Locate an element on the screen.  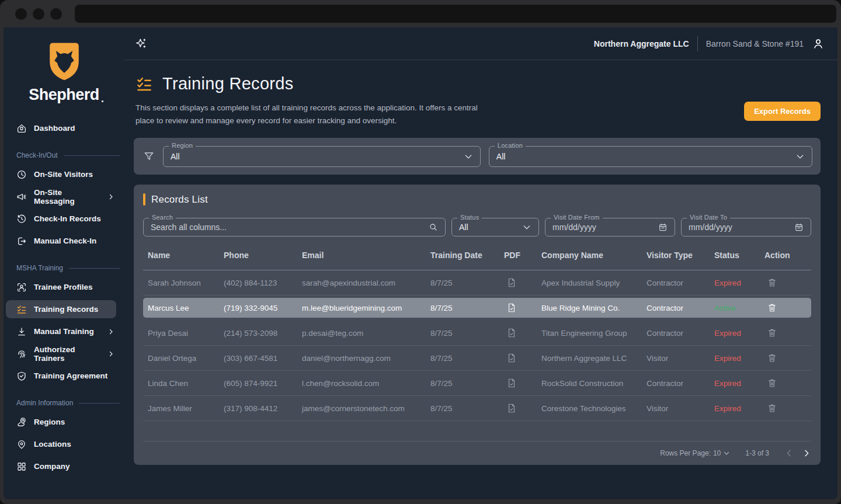
sidebar-item-label: Check-In Records is located at coordinates (68, 218).